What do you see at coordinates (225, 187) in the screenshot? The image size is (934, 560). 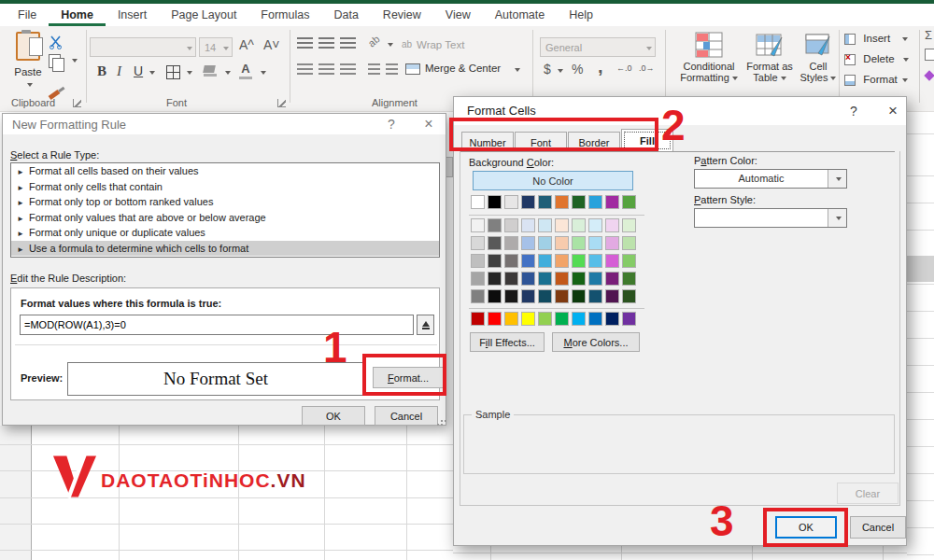 I see `rule-type-option: ►Format only cells that contain` at bounding box center [225, 187].